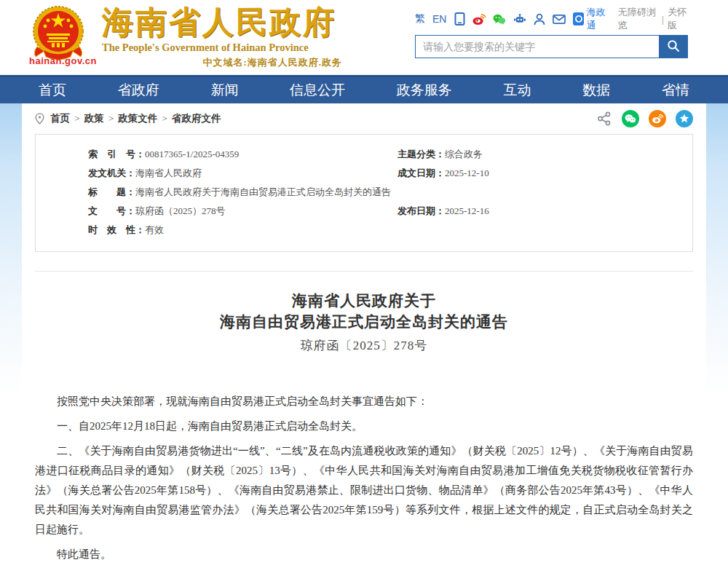  I want to click on search-button, so click(673, 47).